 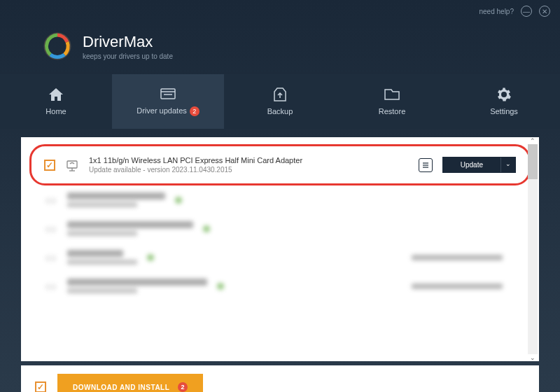 I want to click on bottom-action-bar: DOWNLOAD AND INSTALL 2, so click(x=280, y=379).